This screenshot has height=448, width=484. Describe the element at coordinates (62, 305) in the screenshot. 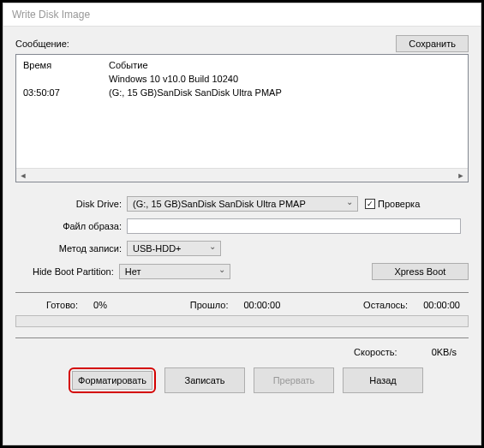

I see `done-label: Готово:` at that location.